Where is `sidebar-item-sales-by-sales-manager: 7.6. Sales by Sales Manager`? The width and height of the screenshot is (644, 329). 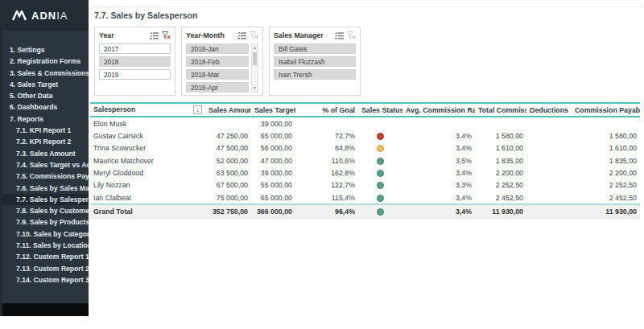 sidebar-item-sales-by-sales-manager: 7.6. Sales by Sales Manager is located at coordinates (45, 188).